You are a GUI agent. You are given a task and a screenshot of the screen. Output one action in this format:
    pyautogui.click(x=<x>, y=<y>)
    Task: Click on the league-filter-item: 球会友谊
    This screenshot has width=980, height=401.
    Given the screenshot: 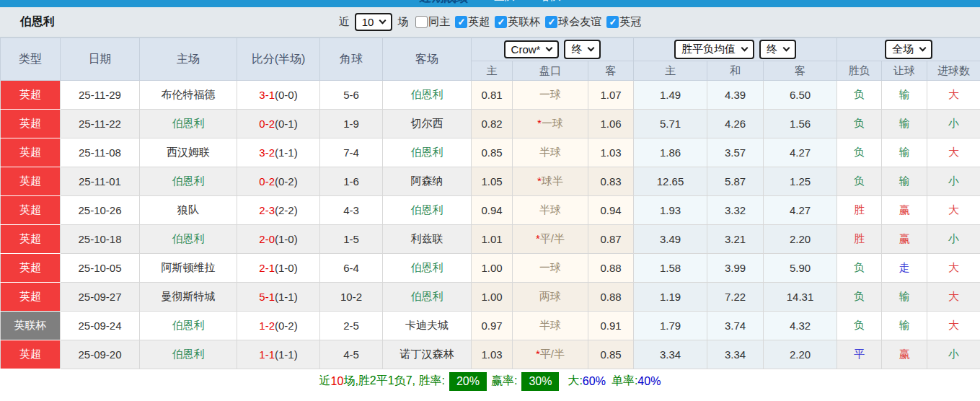 What is the action you would take?
    pyautogui.click(x=571, y=22)
    